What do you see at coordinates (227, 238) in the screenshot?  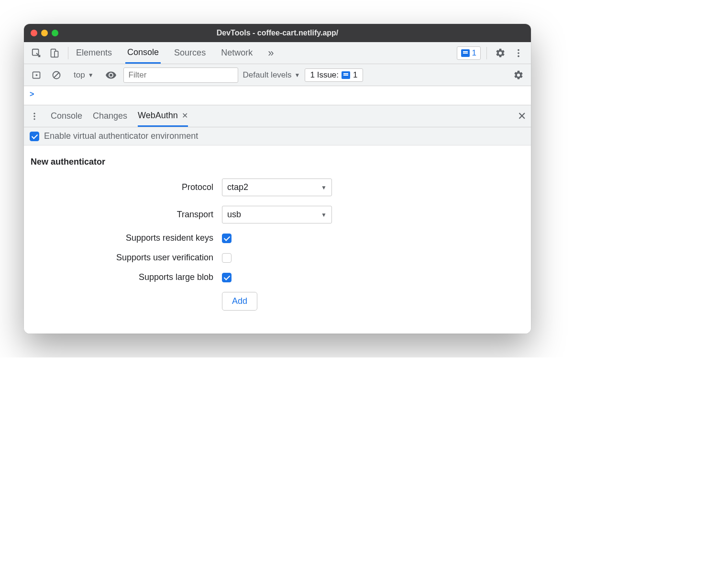 I see `resident-keys-checkbox` at bounding box center [227, 238].